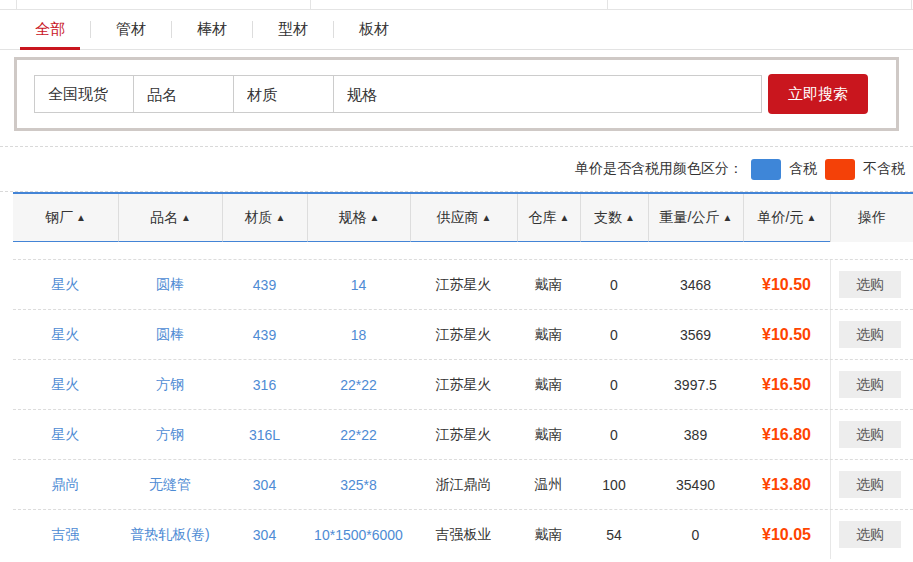 The height and width of the screenshot is (562, 913). What do you see at coordinates (284, 94) in the screenshot?
I see `material-input` at bounding box center [284, 94].